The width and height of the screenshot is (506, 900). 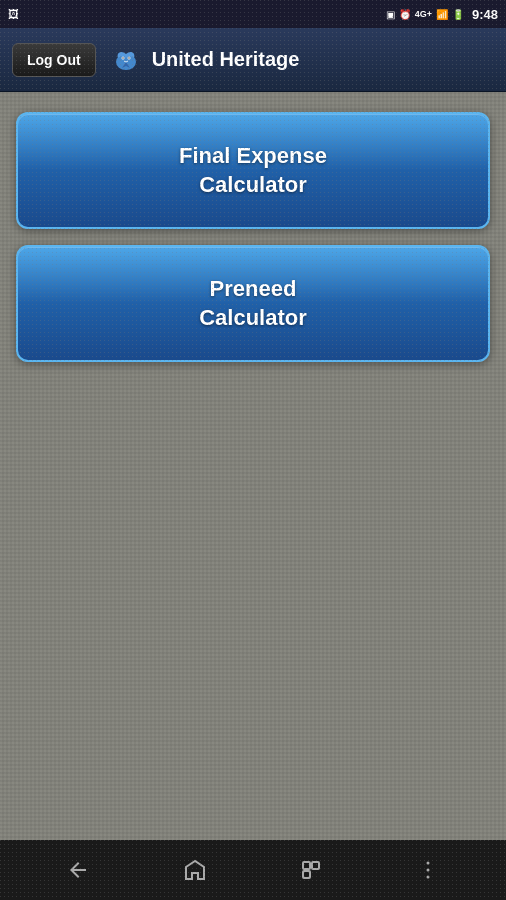 What do you see at coordinates (458, 14) in the screenshot?
I see `battery-icon: 🔋` at bounding box center [458, 14].